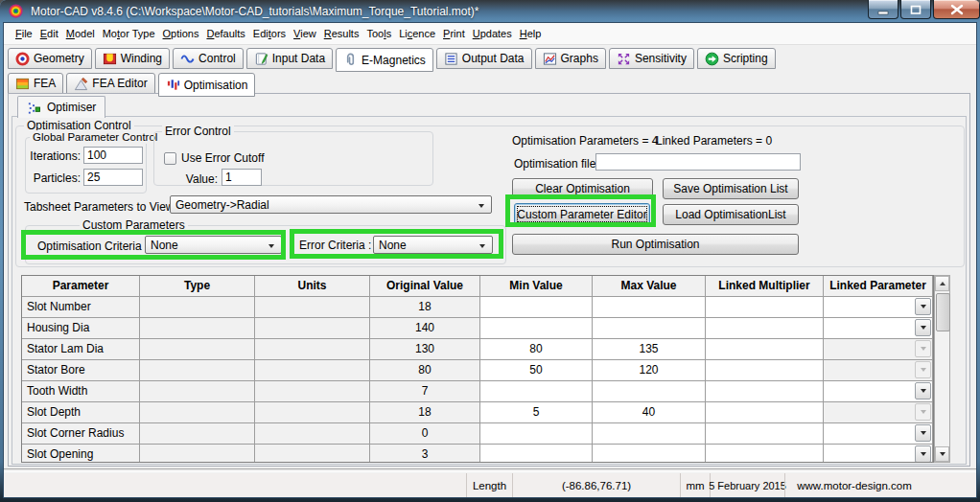  Describe the element at coordinates (81, 329) in the screenshot. I see `cell-parameter: Housing Dia` at that location.